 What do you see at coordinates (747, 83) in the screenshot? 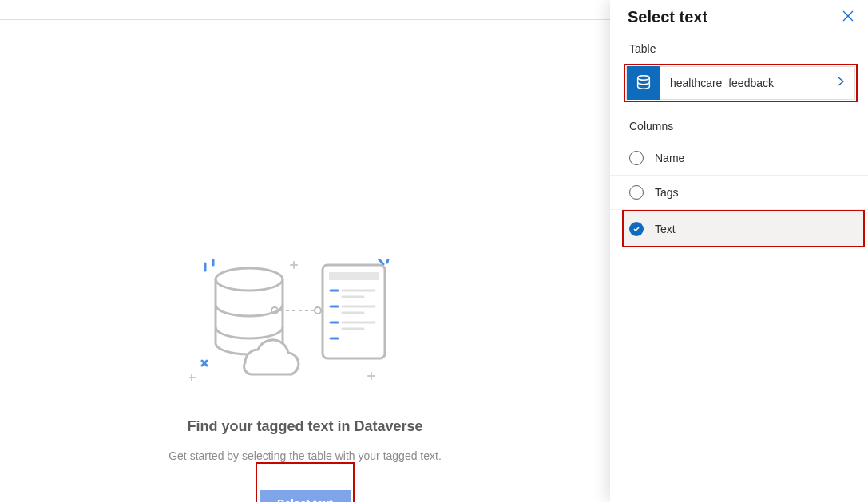
I see `table-name: healthcare_feedback` at bounding box center [747, 83].